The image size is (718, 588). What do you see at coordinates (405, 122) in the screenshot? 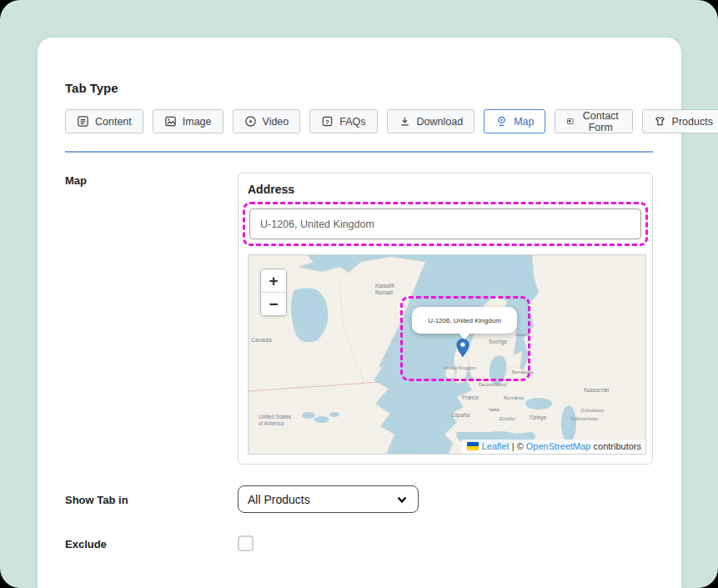
I see `download-icon` at bounding box center [405, 122].